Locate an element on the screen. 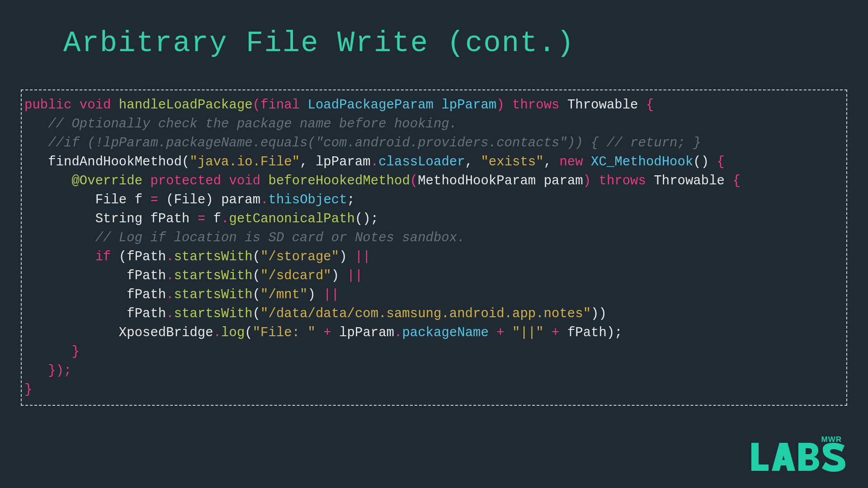 This screenshot has width=868, height=488. str-pipe: "||" is located at coordinates (528, 333).